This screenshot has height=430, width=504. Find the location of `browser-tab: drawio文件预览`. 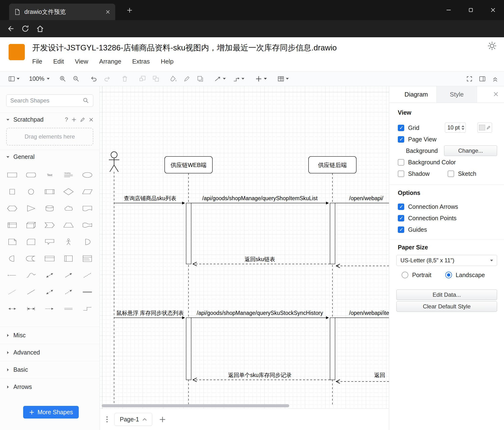

browser-tab: drawio文件预览 is located at coordinates (62, 12).